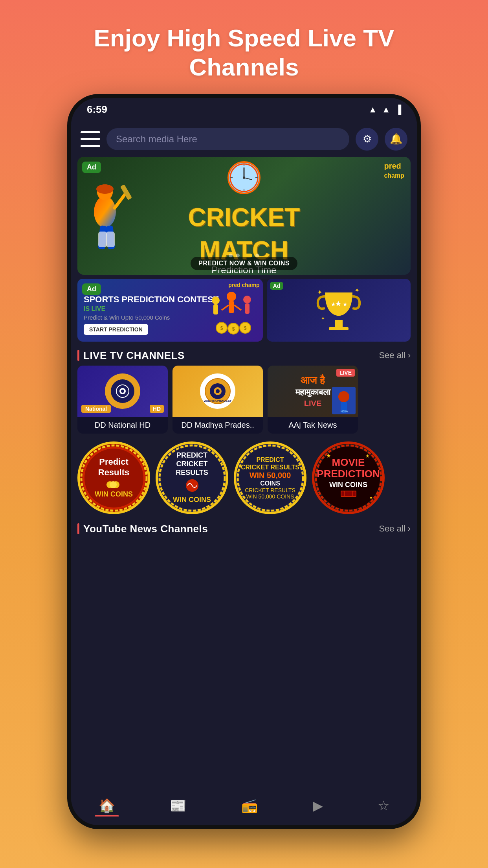 Image resolution: width=488 pixels, height=868 pixels. Describe the element at coordinates (394, 529) in the screenshot. I see `yt-see-all: See all ›` at that location.